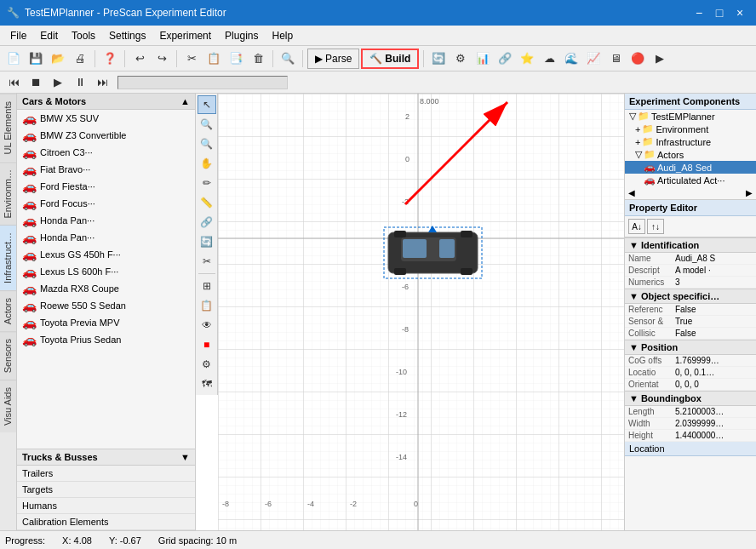  I want to click on measure-tool: 📏, so click(207, 203).